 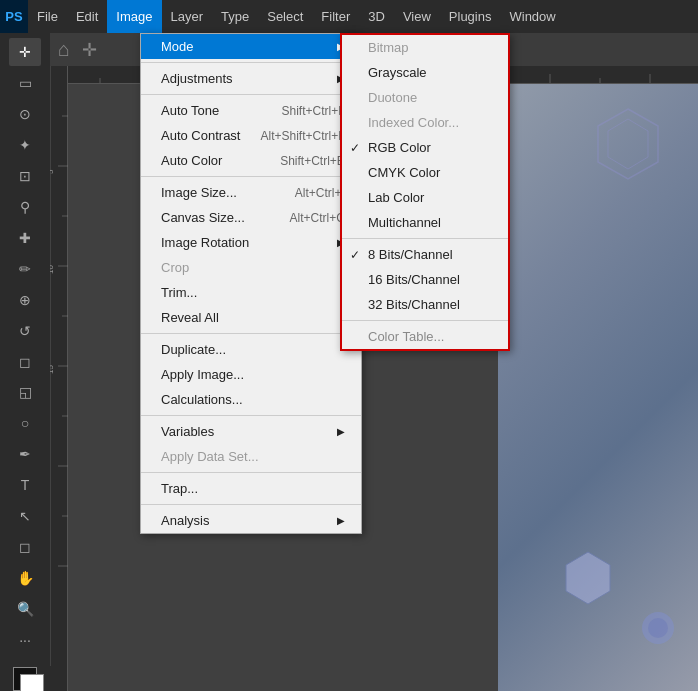 I want to click on menu-image-rotation: Image Rotation ▶, so click(x=251, y=242).